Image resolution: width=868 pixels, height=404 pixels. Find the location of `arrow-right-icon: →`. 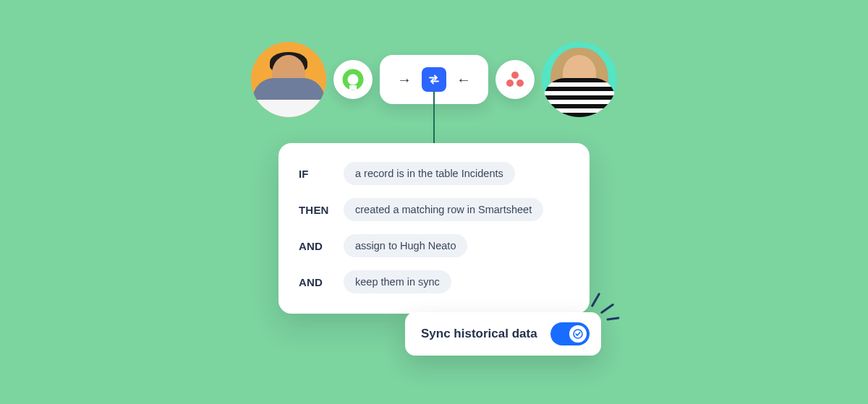

arrow-right-icon: → is located at coordinates (404, 79).